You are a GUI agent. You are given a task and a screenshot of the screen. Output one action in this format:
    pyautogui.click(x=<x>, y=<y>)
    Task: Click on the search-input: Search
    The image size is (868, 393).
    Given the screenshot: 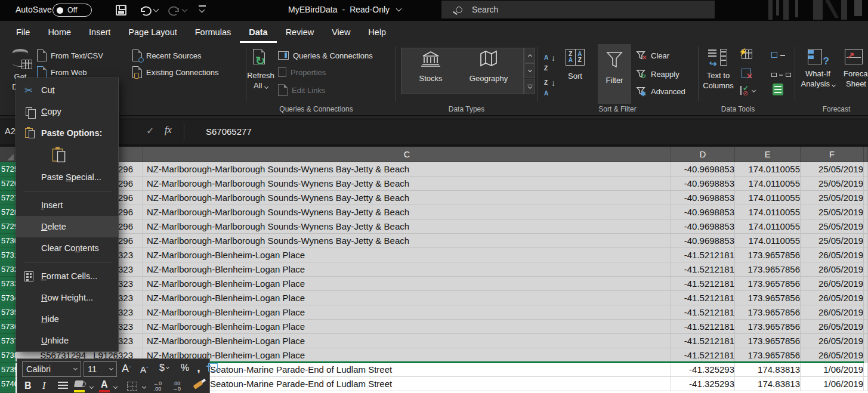 What is the action you would take?
    pyautogui.click(x=578, y=10)
    